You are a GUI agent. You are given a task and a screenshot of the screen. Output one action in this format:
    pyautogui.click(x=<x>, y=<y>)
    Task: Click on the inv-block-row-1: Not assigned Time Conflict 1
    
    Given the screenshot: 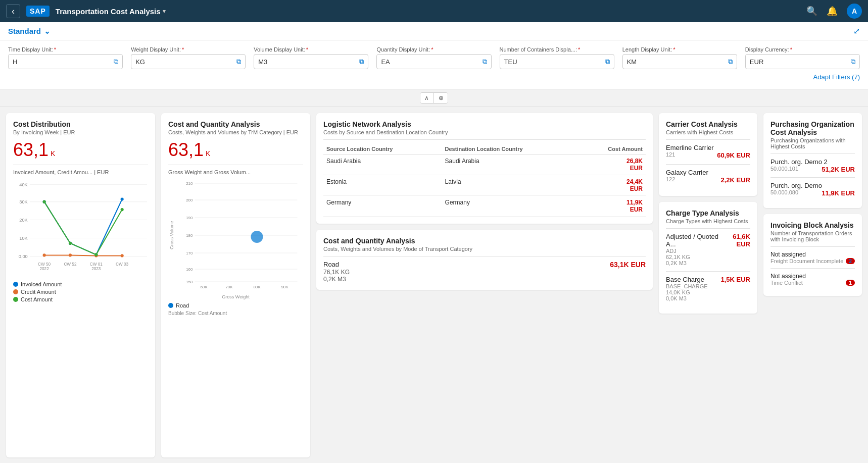 What is the action you would take?
    pyautogui.click(x=812, y=279)
    